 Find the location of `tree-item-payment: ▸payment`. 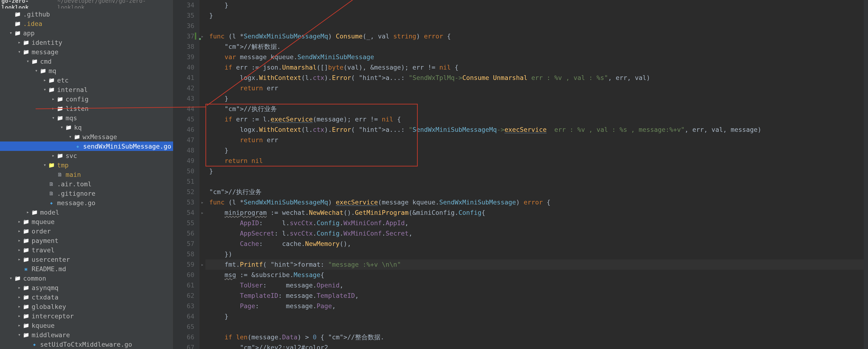

tree-item-payment: ▸payment is located at coordinates (87, 241).